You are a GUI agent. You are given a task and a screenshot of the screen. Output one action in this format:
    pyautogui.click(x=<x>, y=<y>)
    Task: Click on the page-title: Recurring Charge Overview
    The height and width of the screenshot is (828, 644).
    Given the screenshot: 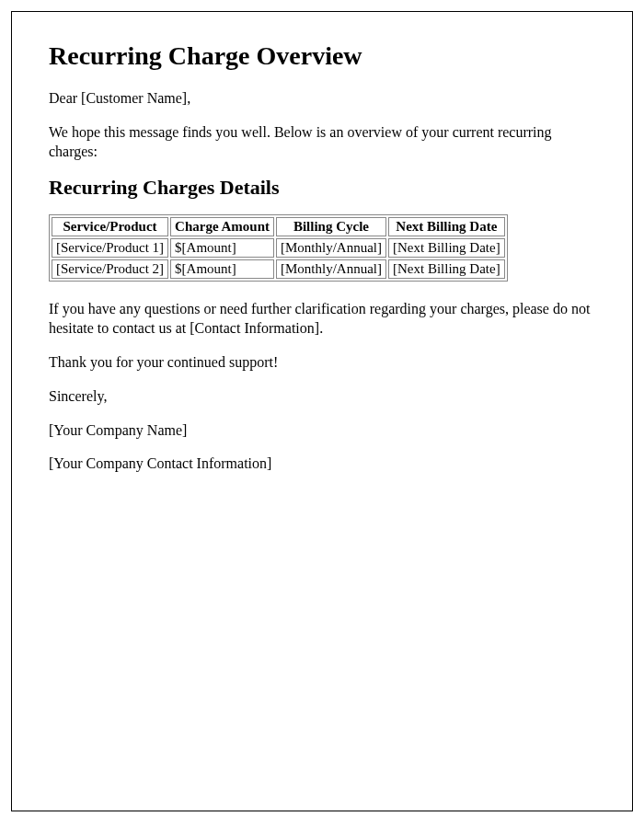 What is the action you would take?
    pyautogui.click(x=322, y=56)
    